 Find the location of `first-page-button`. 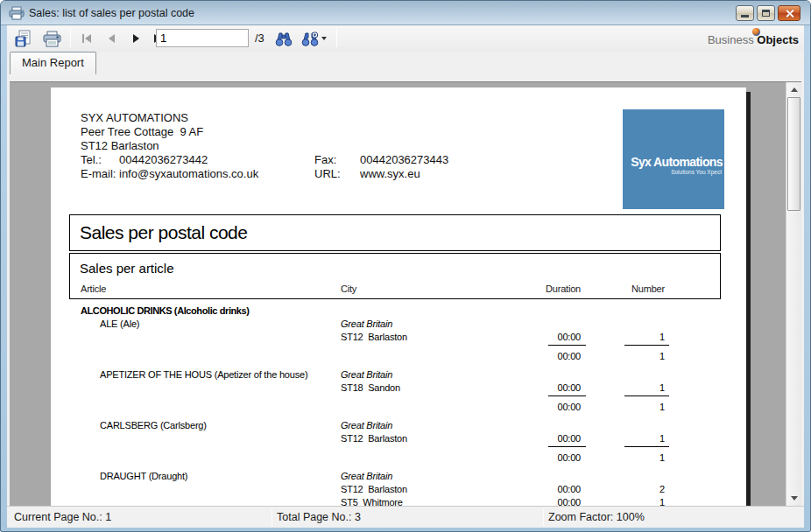

first-page-button is located at coordinates (87, 38).